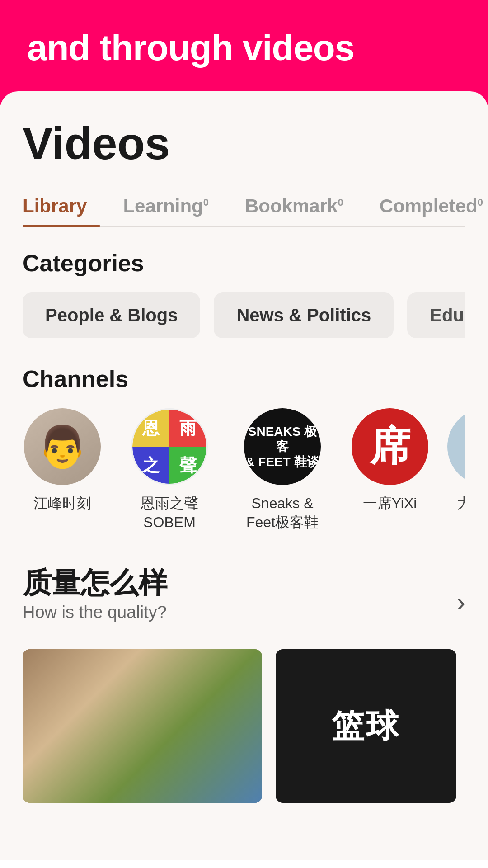  Describe the element at coordinates (244, 316) in the screenshot. I see `categories-row: People & Blogs News & Politics Educ...` at that location.